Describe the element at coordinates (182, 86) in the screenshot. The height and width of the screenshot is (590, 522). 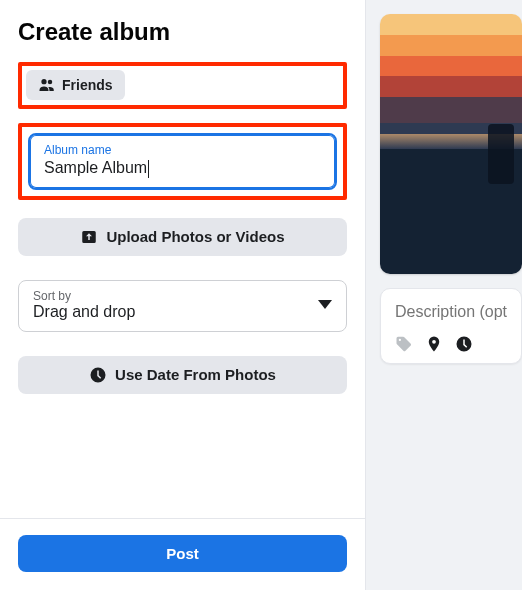
I see `highlight-privacy: Friends` at that location.